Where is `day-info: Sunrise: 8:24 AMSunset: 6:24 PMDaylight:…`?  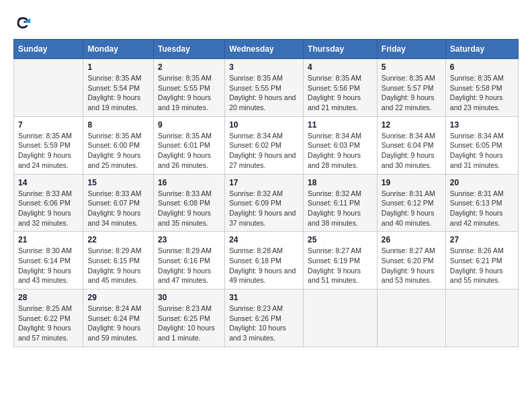 day-info: Sunrise: 8:24 AMSunset: 6:24 PMDaylight:… is located at coordinates (118, 324).